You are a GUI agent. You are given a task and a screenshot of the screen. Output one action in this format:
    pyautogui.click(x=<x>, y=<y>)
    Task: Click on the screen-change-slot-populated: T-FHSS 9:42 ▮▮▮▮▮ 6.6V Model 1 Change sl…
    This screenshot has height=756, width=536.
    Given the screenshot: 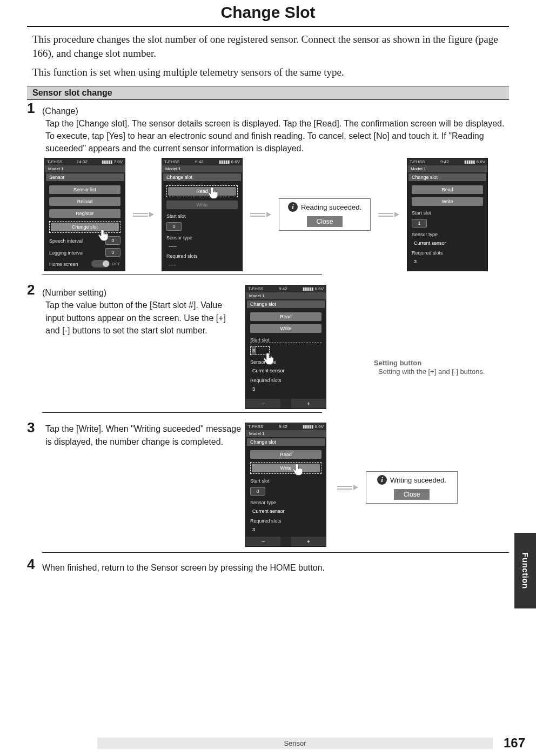 What is the action you would take?
    pyautogui.click(x=447, y=215)
    